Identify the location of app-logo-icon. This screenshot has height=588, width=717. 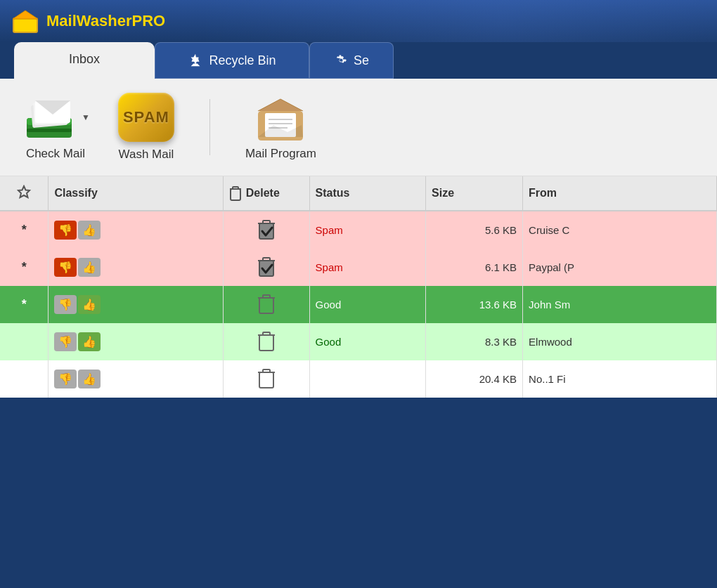
(25, 21).